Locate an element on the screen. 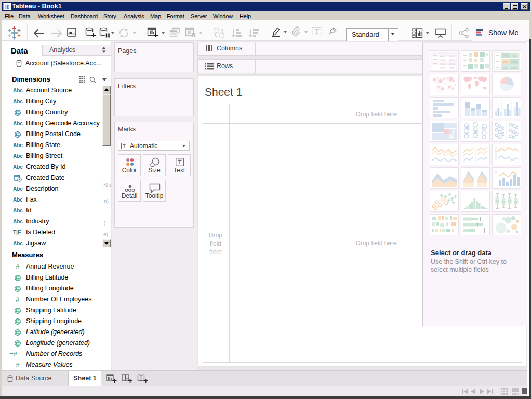  svg-text: 63890 is located at coordinates (515, 68).